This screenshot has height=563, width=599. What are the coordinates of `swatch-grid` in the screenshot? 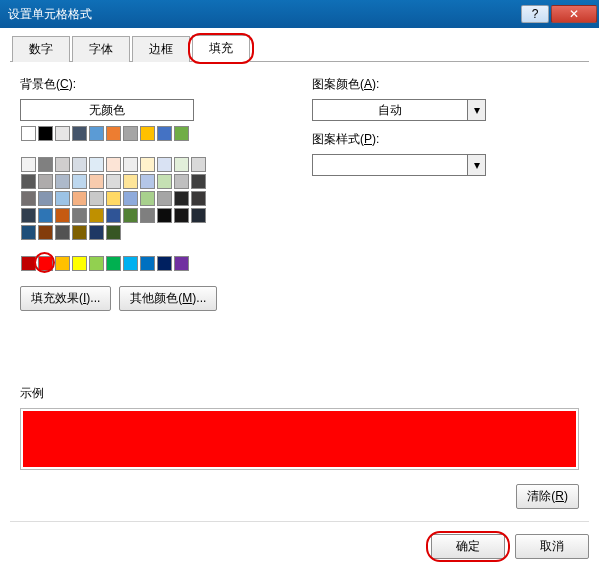 It's located at (114, 198).